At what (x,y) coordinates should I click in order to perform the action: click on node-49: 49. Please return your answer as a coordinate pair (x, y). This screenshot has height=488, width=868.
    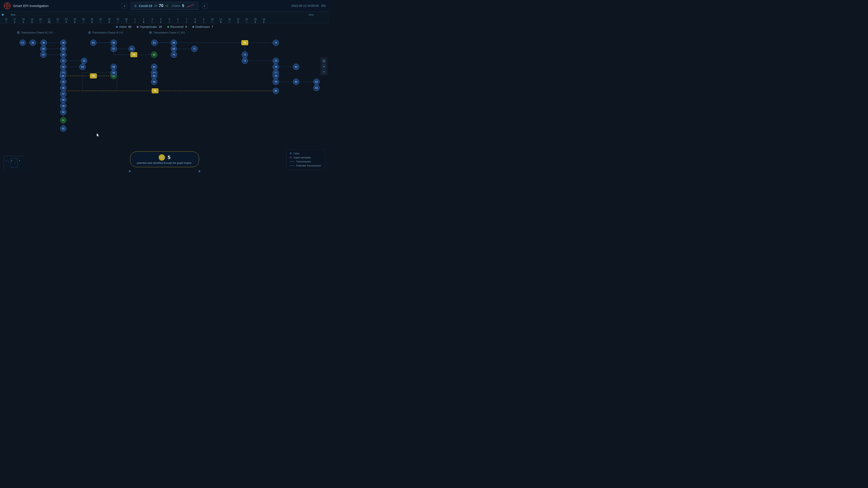
    Looking at the image, I should click on (63, 106).